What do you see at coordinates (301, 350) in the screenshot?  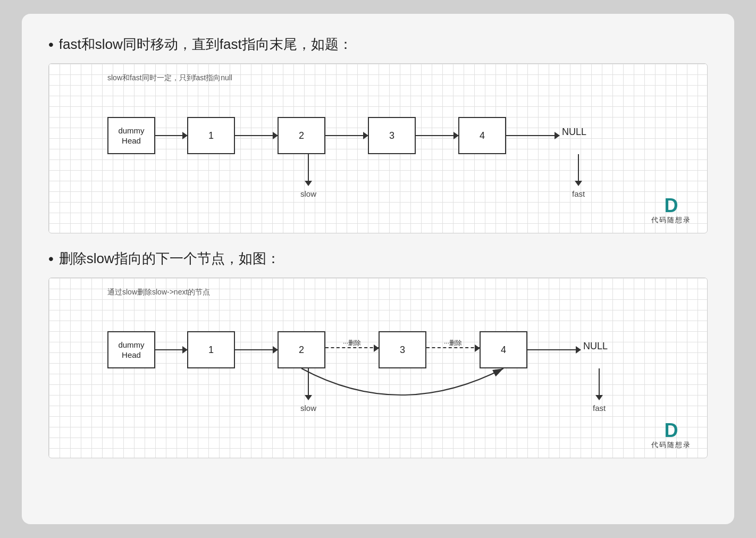 I see `node-2-2: 2` at bounding box center [301, 350].